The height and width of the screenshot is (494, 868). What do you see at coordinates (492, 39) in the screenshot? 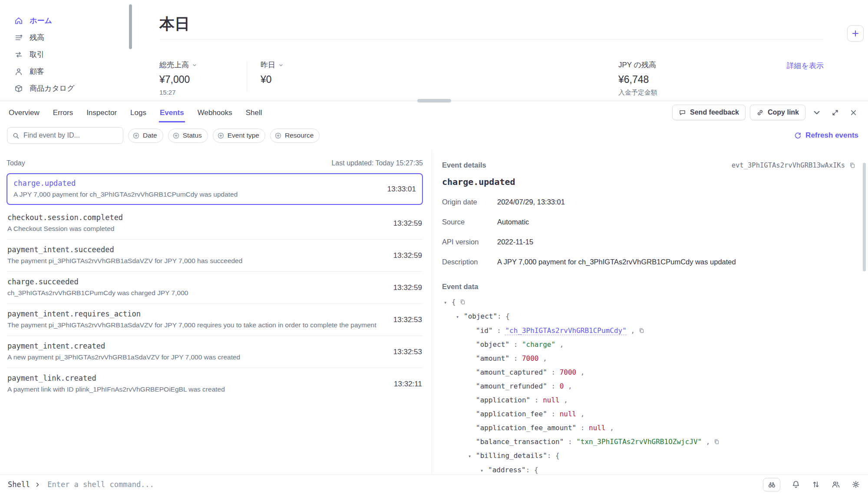
I see `title-divider` at bounding box center [492, 39].